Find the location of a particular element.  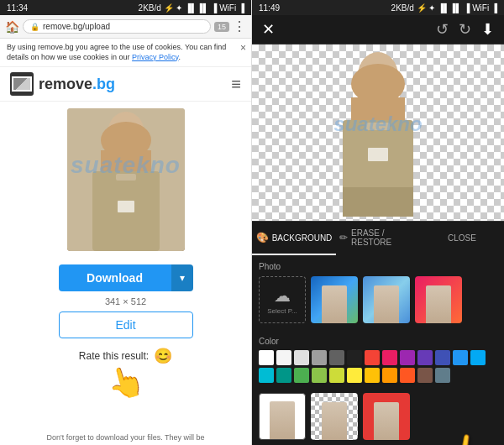

brand-name: remove.bg is located at coordinates (77, 84).